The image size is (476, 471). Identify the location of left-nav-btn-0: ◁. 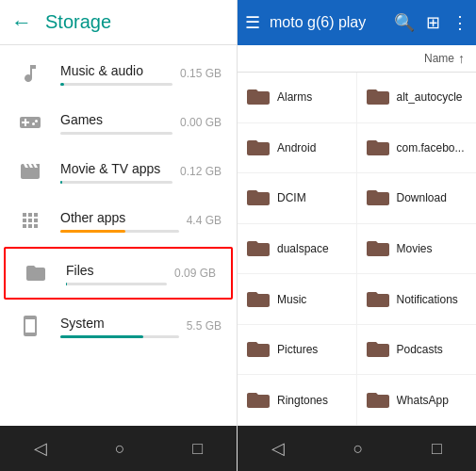
(41, 448).